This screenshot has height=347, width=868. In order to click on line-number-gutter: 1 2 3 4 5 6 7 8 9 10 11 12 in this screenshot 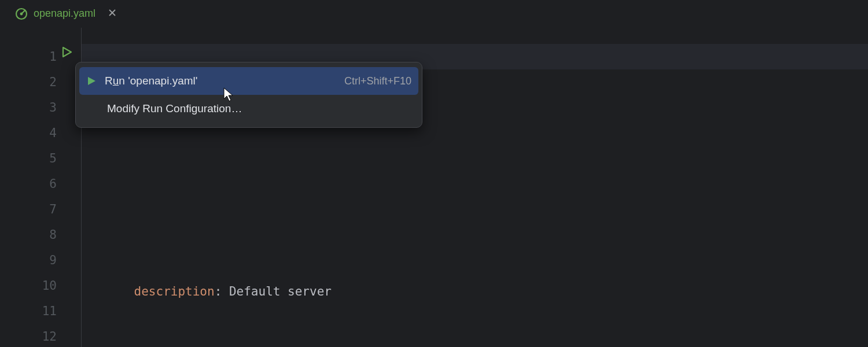, I will do `click(41, 187)`.